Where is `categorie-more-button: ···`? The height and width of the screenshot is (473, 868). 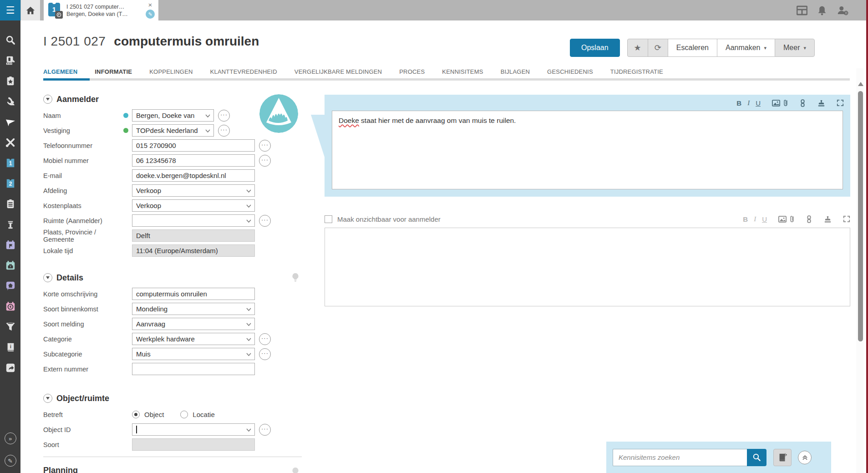
categorie-more-button: ··· is located at coordinates (265, 339).